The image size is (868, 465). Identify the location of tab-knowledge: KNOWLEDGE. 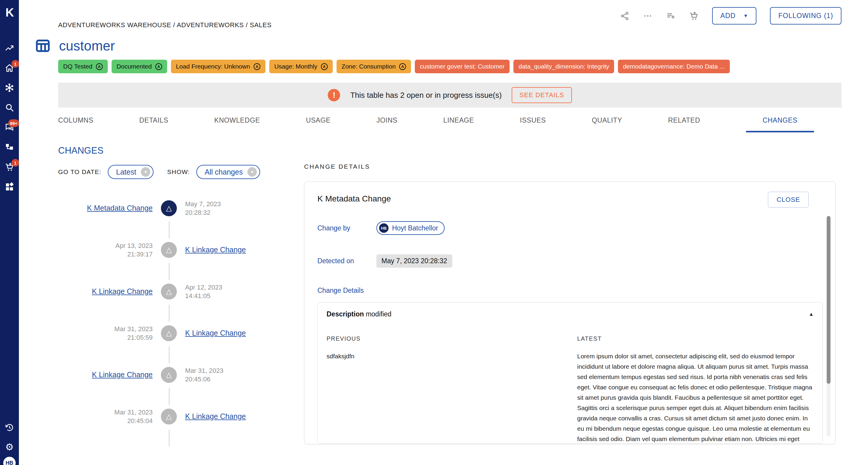
(237, 122).